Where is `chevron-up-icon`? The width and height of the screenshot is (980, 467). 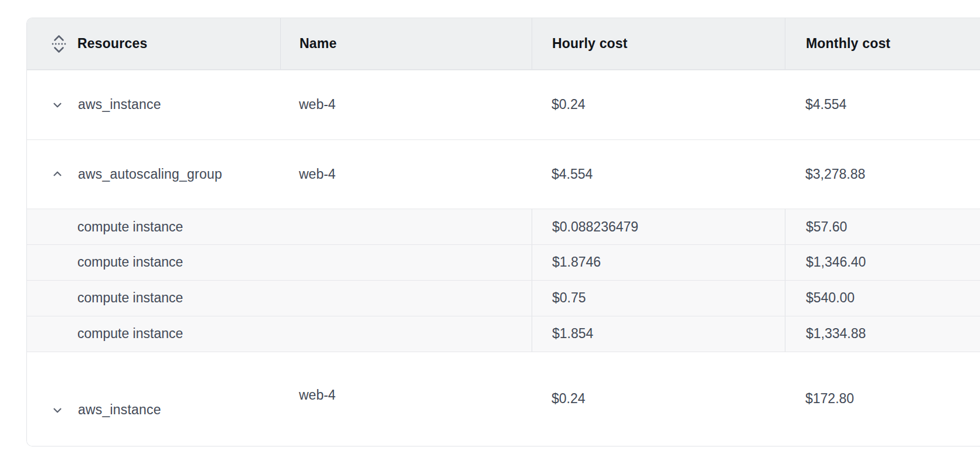
chevron-up-icon is located at coordinates (57, 174).